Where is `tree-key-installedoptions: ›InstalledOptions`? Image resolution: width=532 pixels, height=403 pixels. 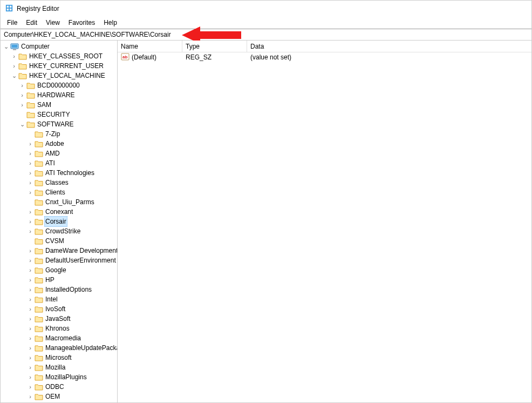 tree-key-installedoptions: ›InstalledOptions is located at coordinates (59, 290).